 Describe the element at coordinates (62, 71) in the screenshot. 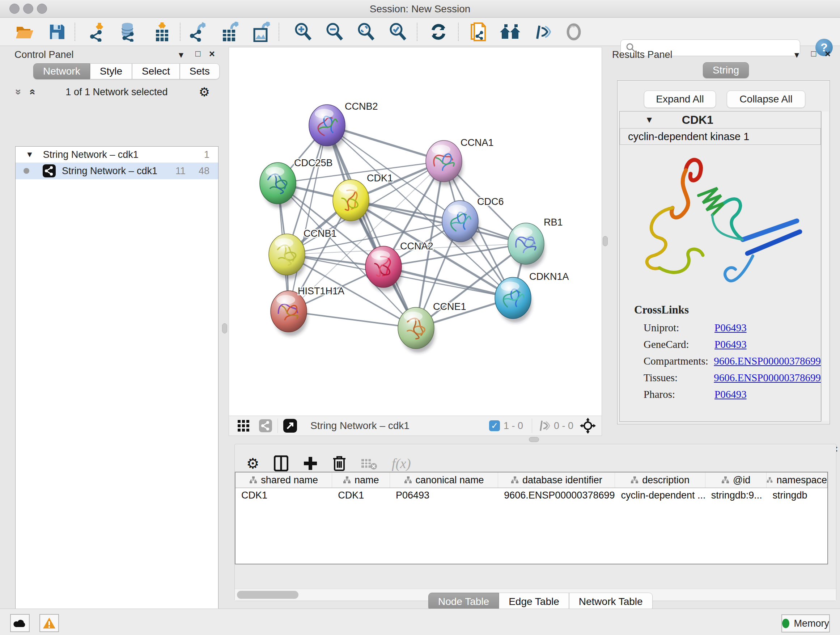

I see `tab-network: Network` at that location.